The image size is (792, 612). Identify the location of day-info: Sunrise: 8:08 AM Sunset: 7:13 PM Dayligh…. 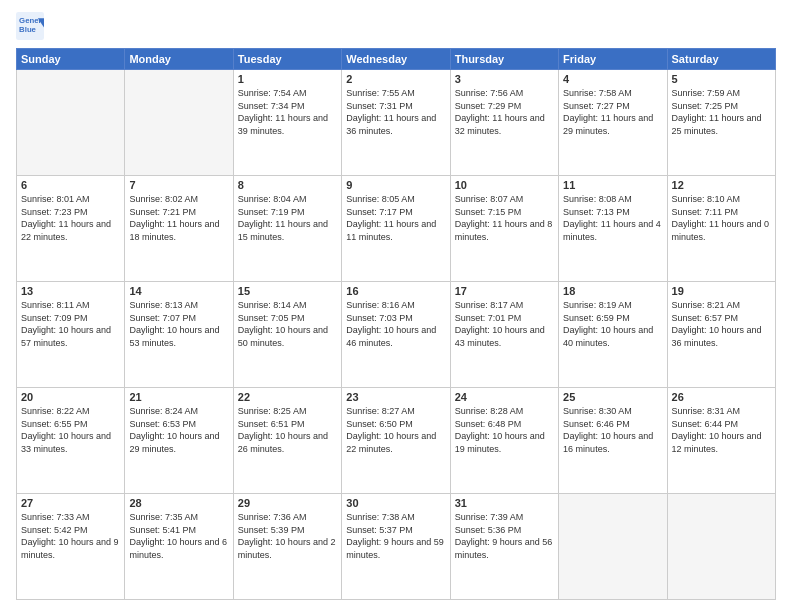
(612, 218).